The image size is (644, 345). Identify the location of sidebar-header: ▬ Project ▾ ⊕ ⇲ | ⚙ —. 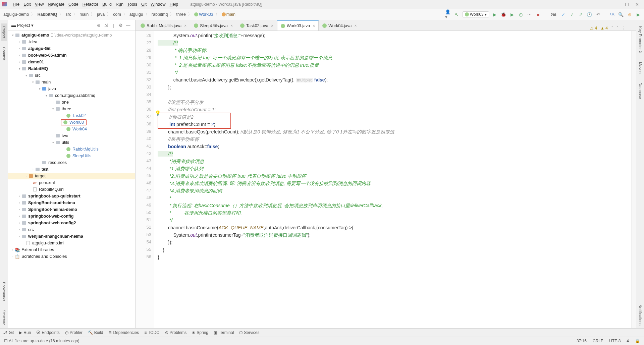
(72, 25).